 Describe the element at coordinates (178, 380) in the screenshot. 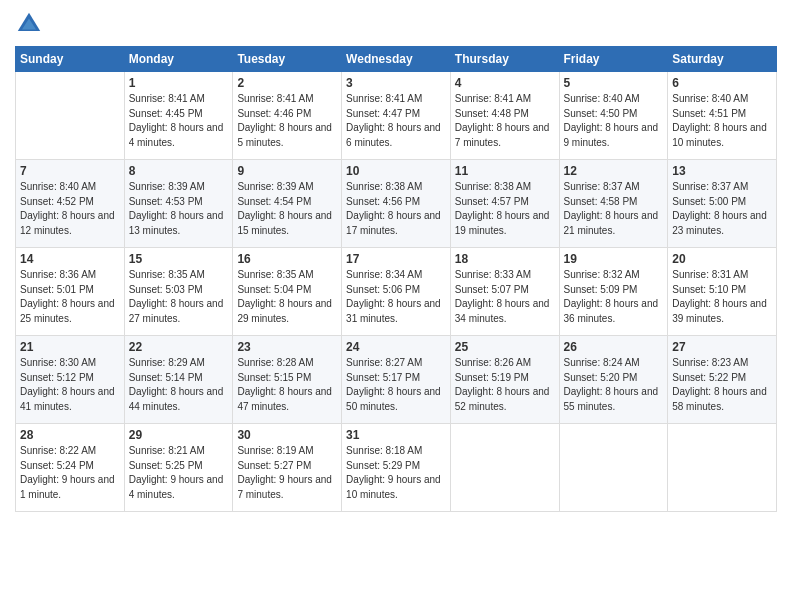

I see `calendar-cell: 22Sunrise: 8:29 AMSunset: 5:14 PMDayligh…` at that location.